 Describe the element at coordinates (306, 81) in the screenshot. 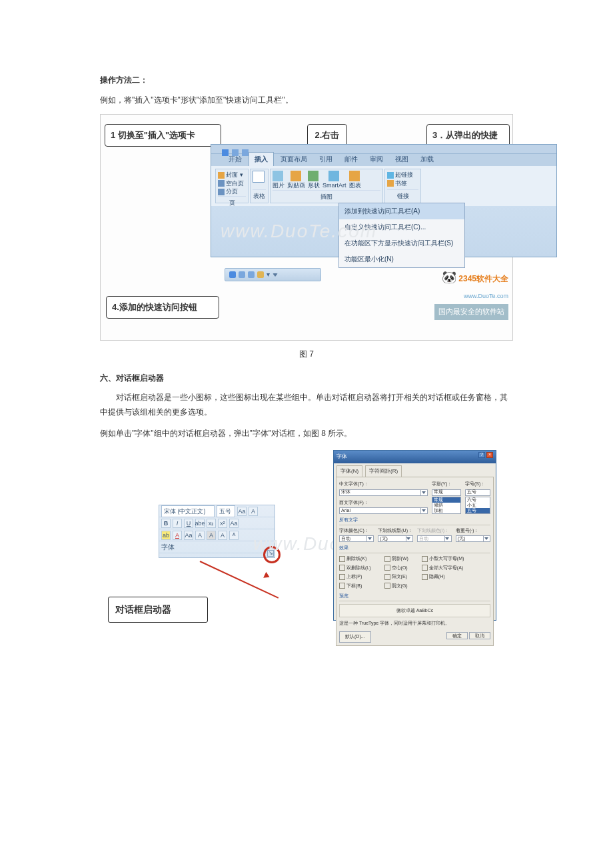

I see `heading-method2: 操作方法二：` at that location.